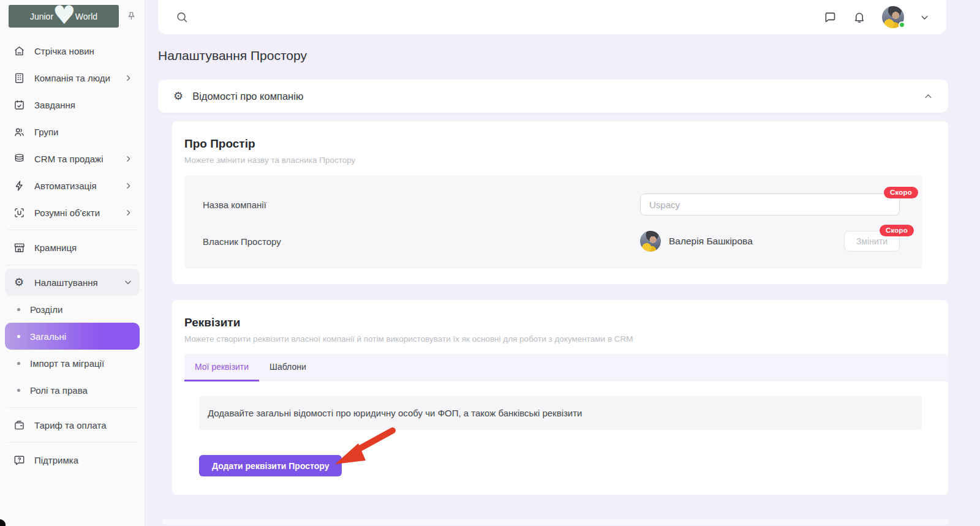 This screenshot has height=526, width=980. Describe the element at coordinates (552, 17) in the screenshot. I see `topbar` at that location.